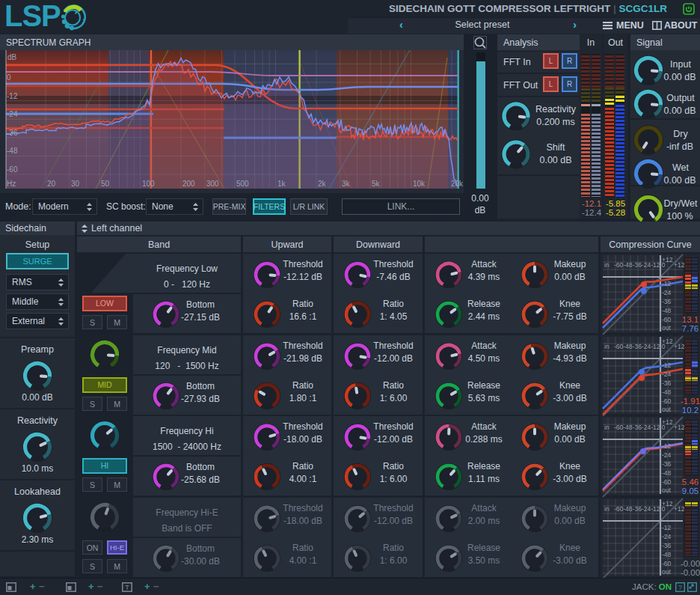 The width and height of the screenshot is (700, 595). I want to click on svg-text: 1k, so click(282, 184).